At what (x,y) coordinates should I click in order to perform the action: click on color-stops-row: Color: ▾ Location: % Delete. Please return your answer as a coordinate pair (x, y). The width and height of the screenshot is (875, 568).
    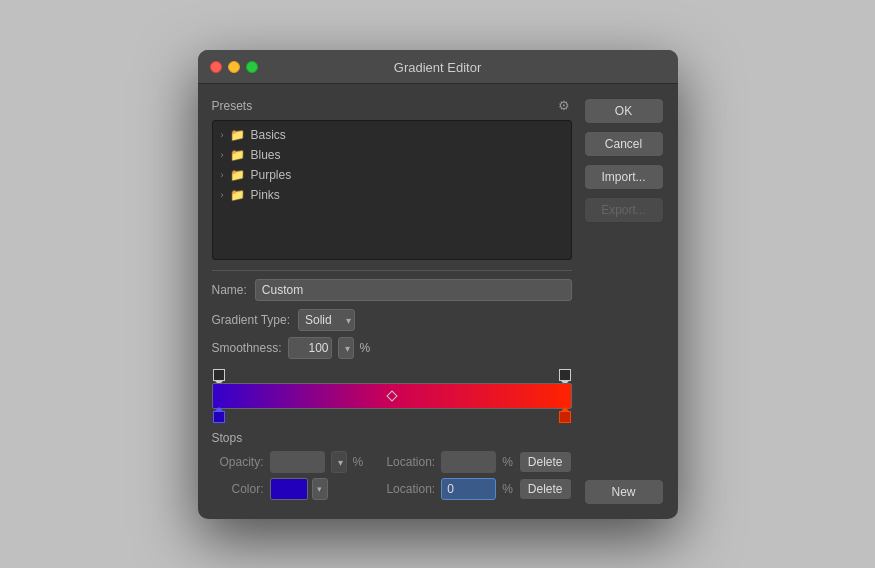
    Looking at the image, I should click on (392, 489).